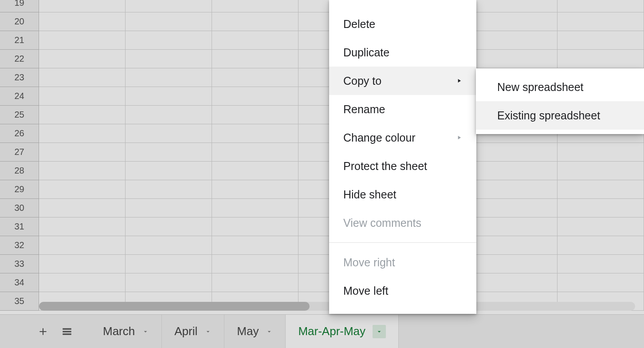  Describe the element at coordinates (403, 166) in the screenshot. I see `menu-item-protect-sheet: Protect the sheet` at that location.